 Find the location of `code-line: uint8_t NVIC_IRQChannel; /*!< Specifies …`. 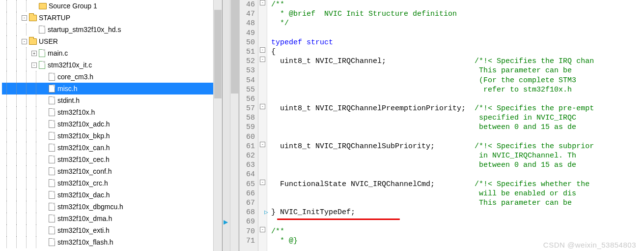

code-line: uint8_t NVIC_IRQChannel; /*!< Specifies … is located at coordinates (458, 61).